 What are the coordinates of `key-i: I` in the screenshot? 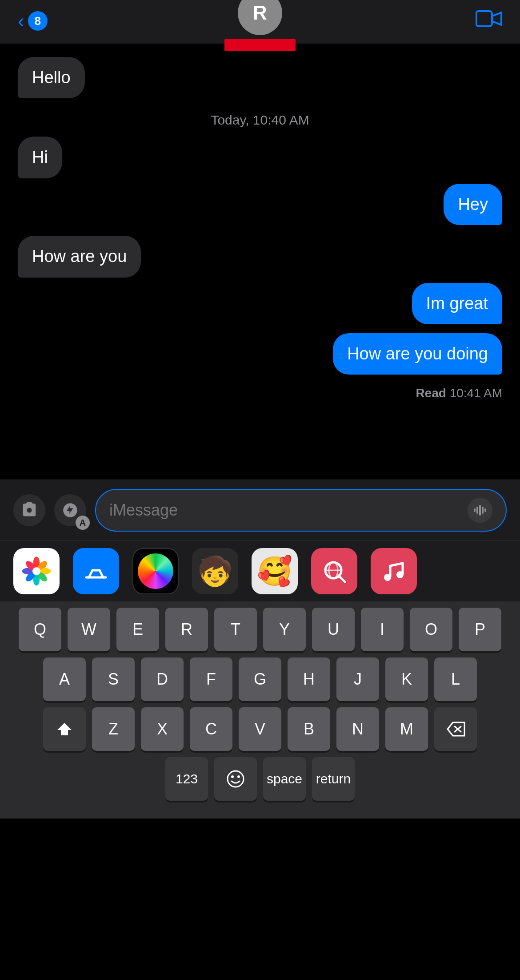 It's located at (382, 629).